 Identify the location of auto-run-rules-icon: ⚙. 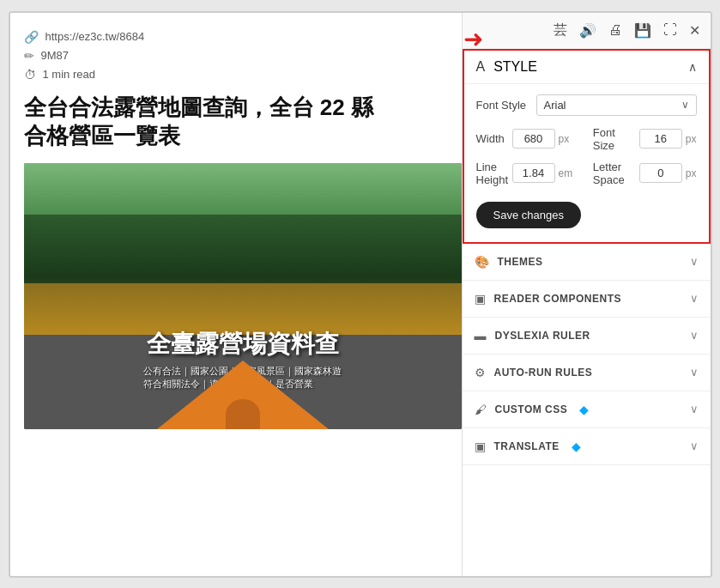
(481, 373).